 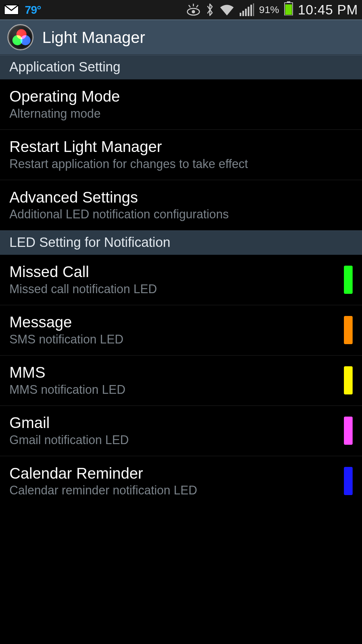 What do you see at coordinates (181, 330) in the screenshot?
I see `item-message: Message SMS notification LED` at bounding box center [181, 330].